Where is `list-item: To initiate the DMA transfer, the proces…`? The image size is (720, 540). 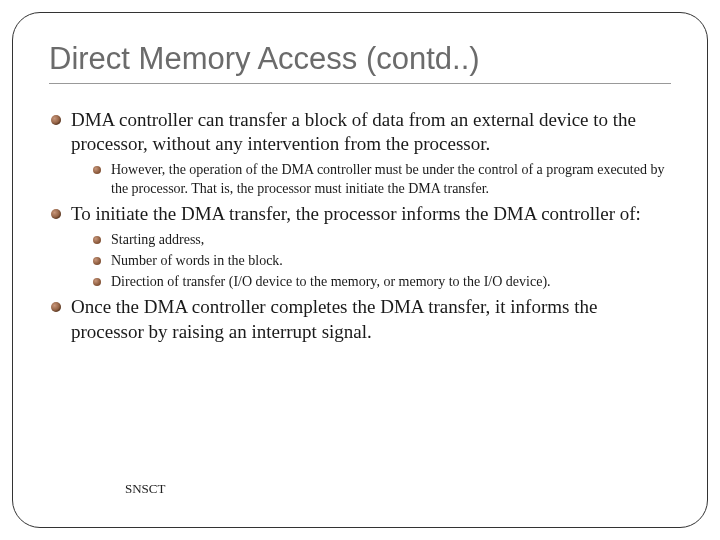
list-item: To initiate the DMA transfer, the proces… is located at coordinates (360, 246).